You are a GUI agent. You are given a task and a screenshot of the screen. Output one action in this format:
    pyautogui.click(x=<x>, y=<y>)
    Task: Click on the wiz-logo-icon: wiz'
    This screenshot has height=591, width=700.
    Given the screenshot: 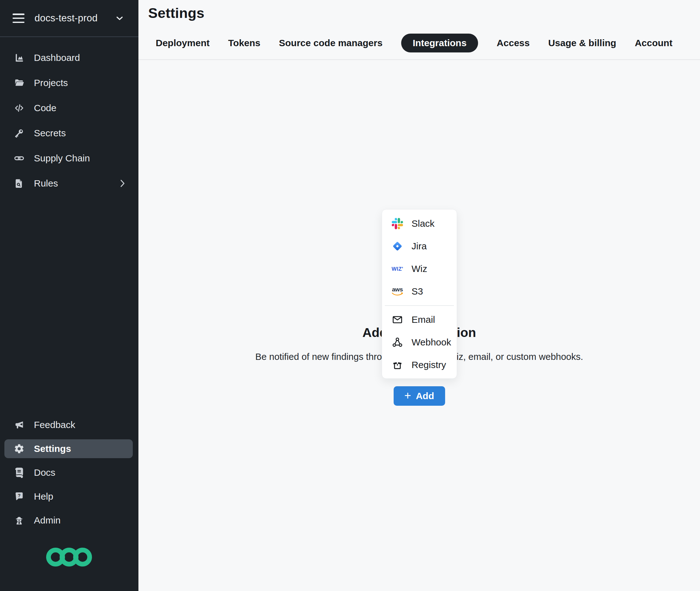 What is the action you would take?
    pyautogui.click(x=397, y=269)
    